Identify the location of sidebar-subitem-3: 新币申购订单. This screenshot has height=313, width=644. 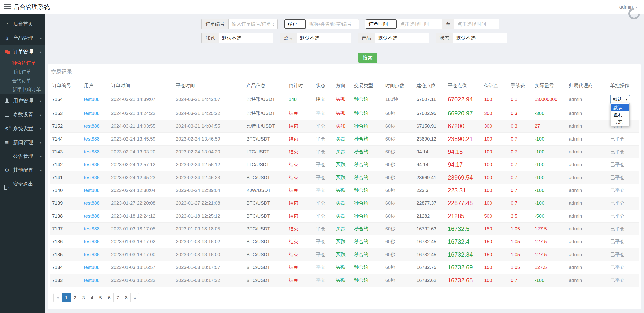
(22, 90).